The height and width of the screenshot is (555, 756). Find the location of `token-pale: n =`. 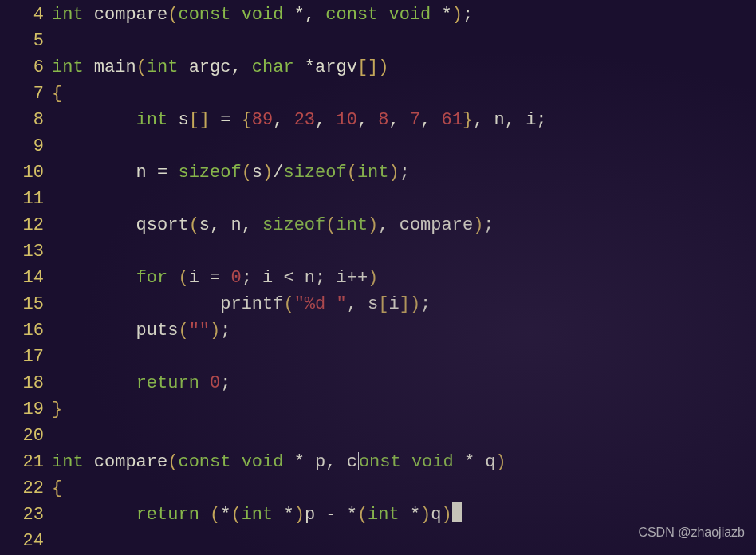

token-pale: n = is located at coordinates (115, 172).